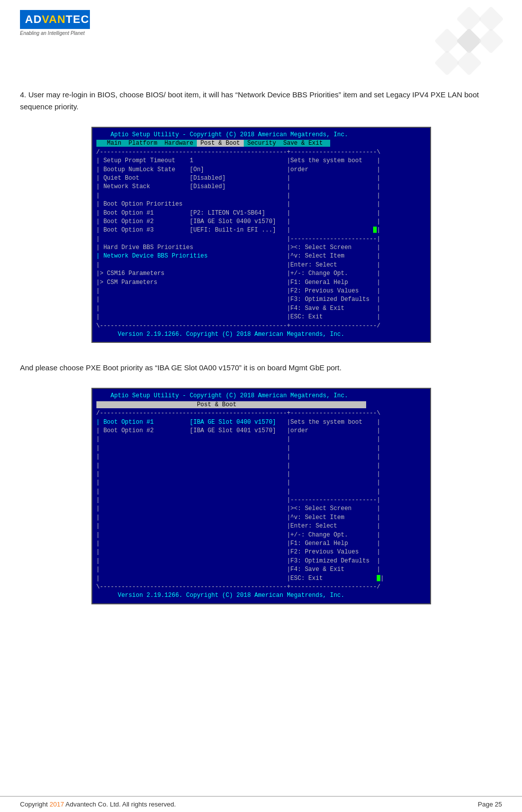 Image resolution: width=522 pixels, height=812 pixels. Describe the element at coordinates (55, 23) in the screenshot. I see `logo-area: ADVANTECH Enabling an Intelligent Planet` at that location.